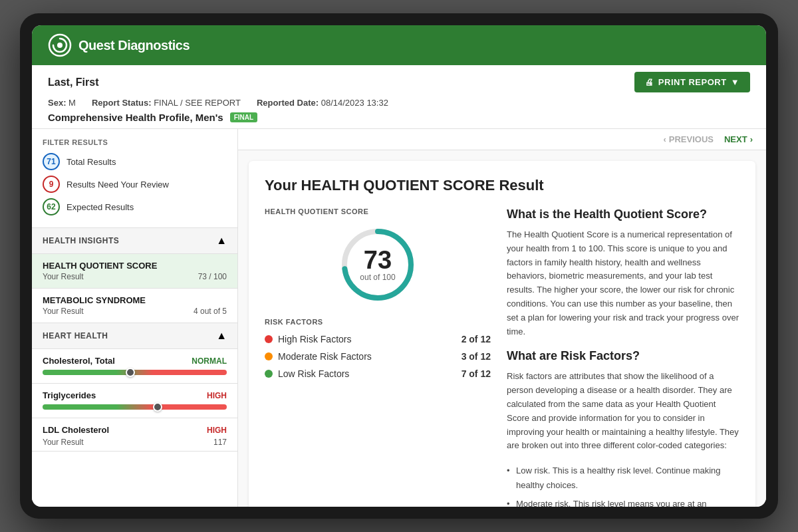  I want to click on high-risk-count: 2 of 12, so click(476, 339).